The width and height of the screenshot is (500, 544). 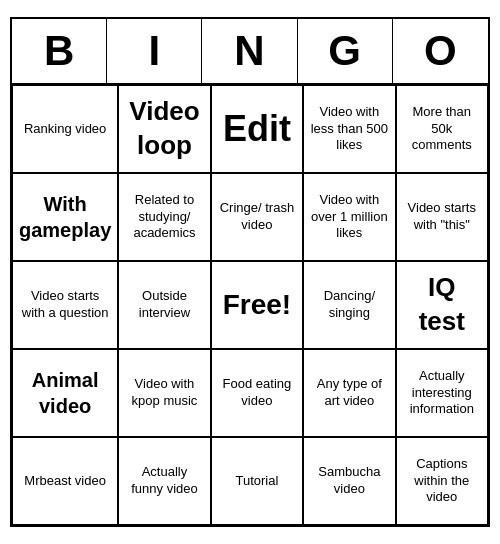 I want to click on bingo-letter-i: I, so click(x=154, y=51).